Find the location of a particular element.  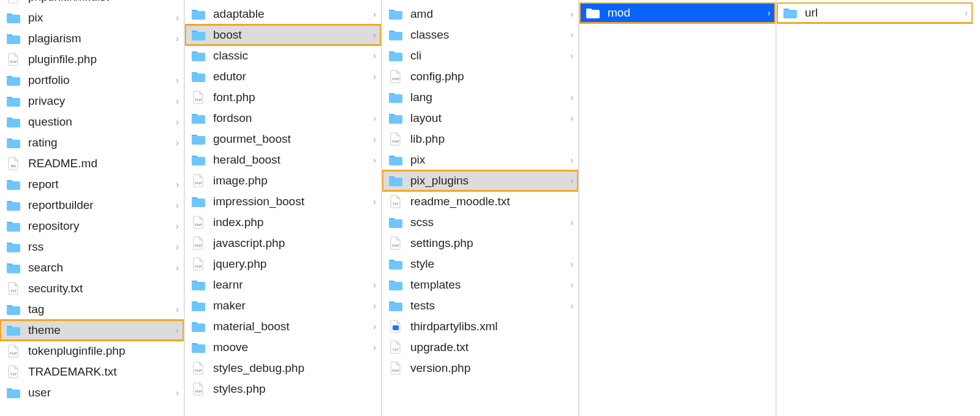

list-item: PHP jquery.php is located at coordinates (283, 264).